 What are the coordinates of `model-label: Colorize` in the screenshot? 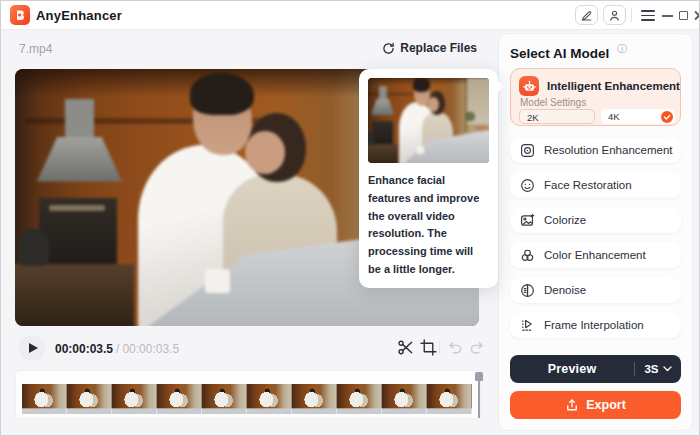 It's located at (565, 220).